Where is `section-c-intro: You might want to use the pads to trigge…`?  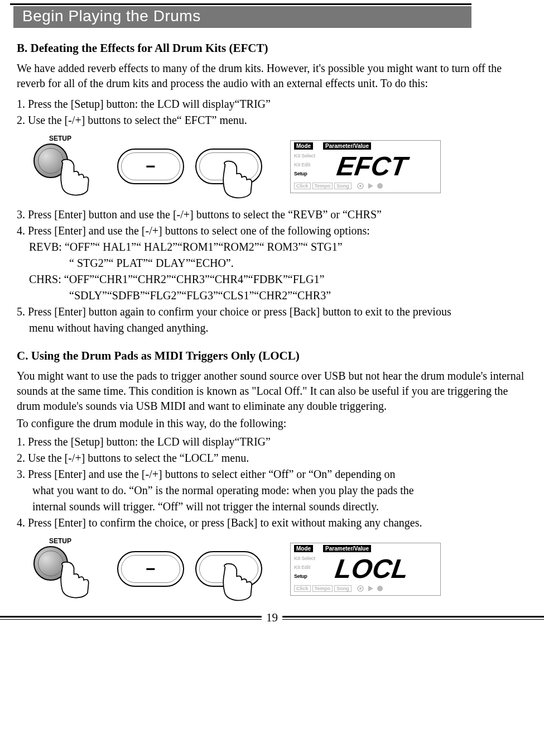 section-c-intro: You might want to use the pads to trigge… is located at coordinates (272, 391).